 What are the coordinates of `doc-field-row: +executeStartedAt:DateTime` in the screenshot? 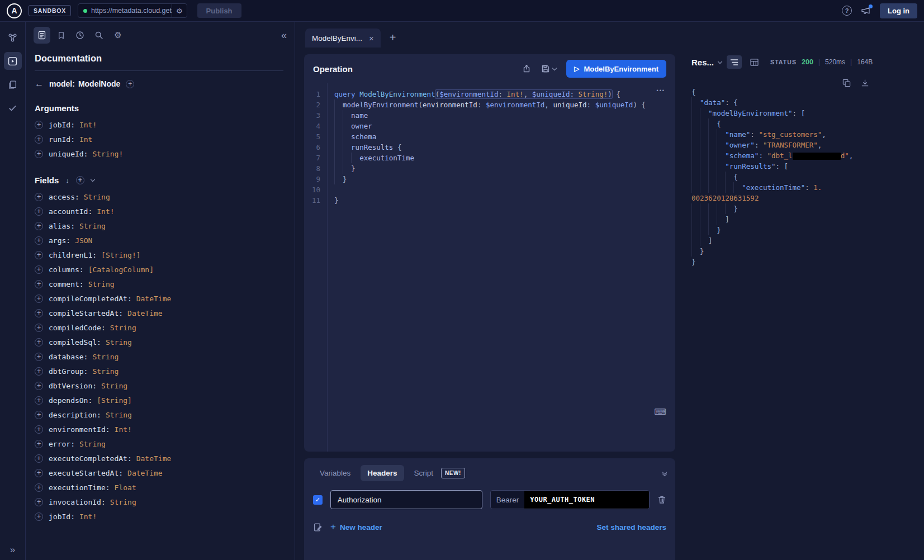 It's located at (159, 473).